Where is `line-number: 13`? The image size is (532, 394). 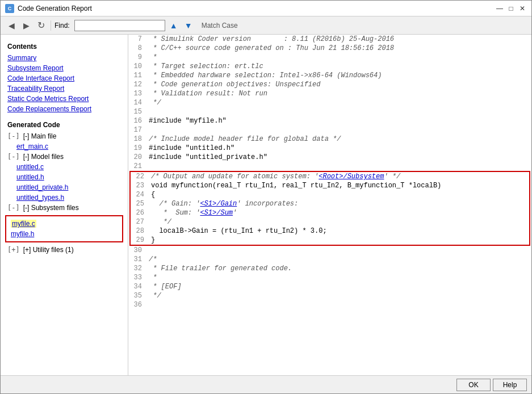 line-number: 13 is located at coordinates (139, 94).